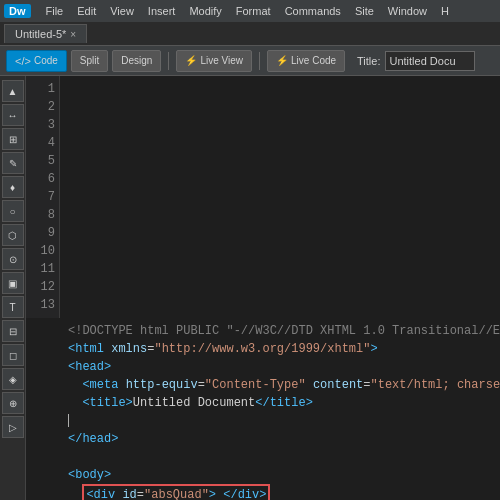 The image size is (500, 500). Describe the element at coordinates (205, 11) in the screenshot. I see `menu-modify: Modify` at that location.